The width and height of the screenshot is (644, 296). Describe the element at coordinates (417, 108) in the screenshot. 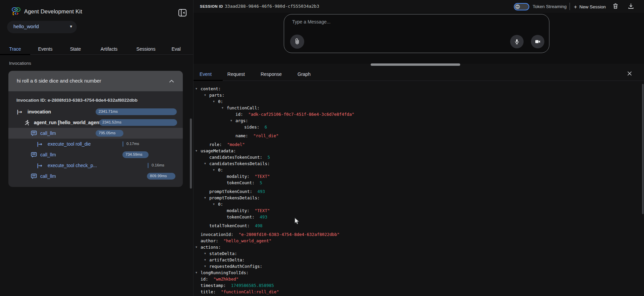

I see `json-line: functionCall ▼` at that location.